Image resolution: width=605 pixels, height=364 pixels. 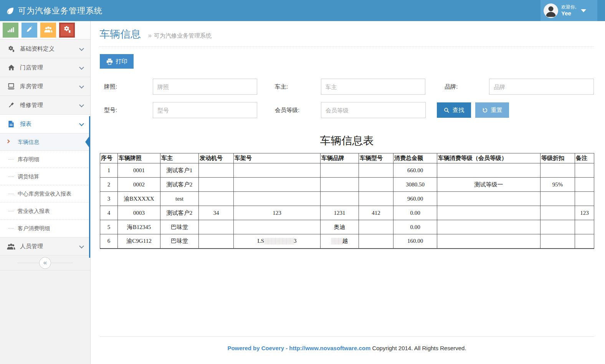 I want to click on sidebar-item-warehouse-management: 库房管理, so click(x=45, y=87).